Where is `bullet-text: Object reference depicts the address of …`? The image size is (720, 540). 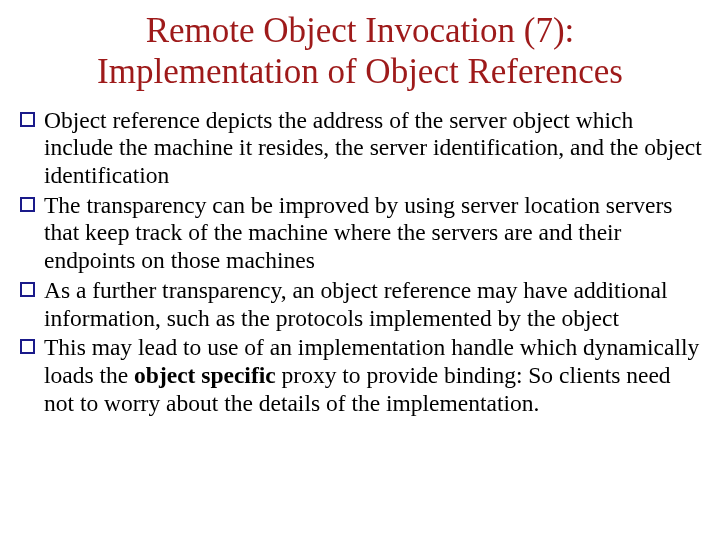 bullet-text: Object reference depicts the address of … is located at coordinates (373, 148).